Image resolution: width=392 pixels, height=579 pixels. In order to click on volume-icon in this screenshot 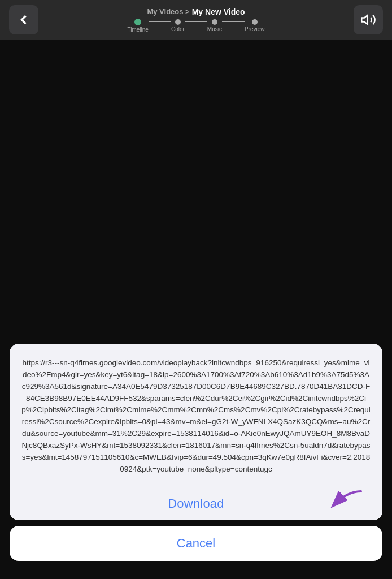, I will do `click(368, 20)`.